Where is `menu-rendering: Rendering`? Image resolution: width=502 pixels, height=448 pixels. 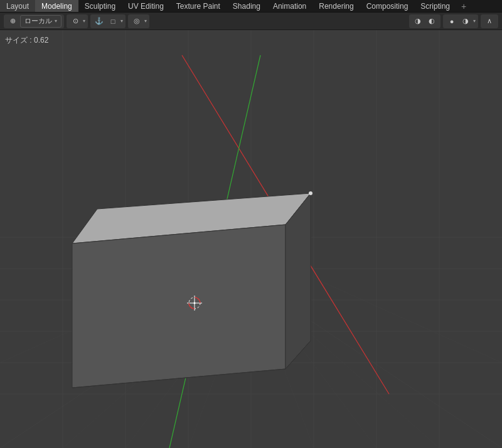
menu-rendering: Rendering is located at coordinates (336, 6).